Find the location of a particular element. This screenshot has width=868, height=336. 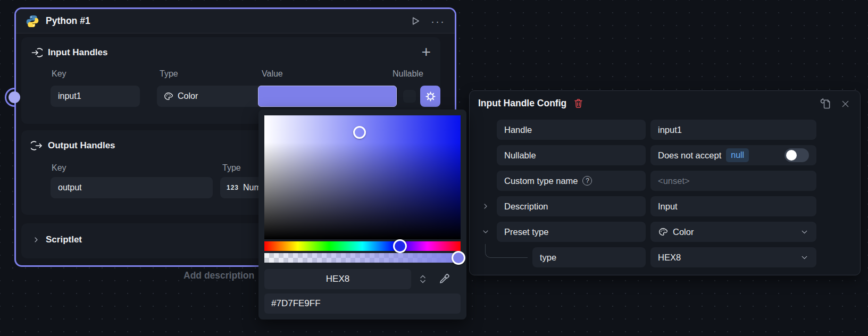

number-type-icon: 123 is located at coordinates (233, 188).